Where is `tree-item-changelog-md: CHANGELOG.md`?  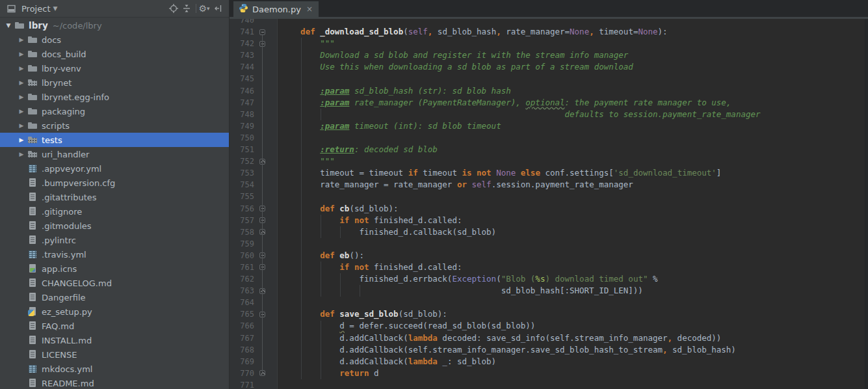 tree-item-changelog-md: CHANGELOG.md is located at coordinates (114, 283).